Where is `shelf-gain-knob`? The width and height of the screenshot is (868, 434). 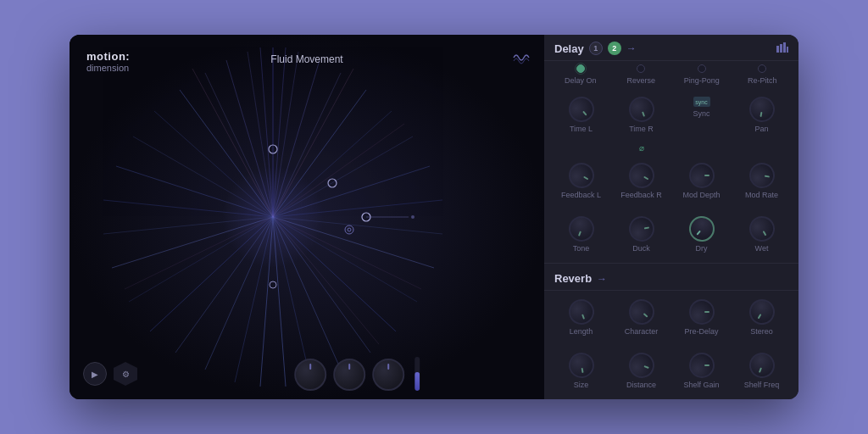
shelf-gain-knob is located at coordinates (702, 365).